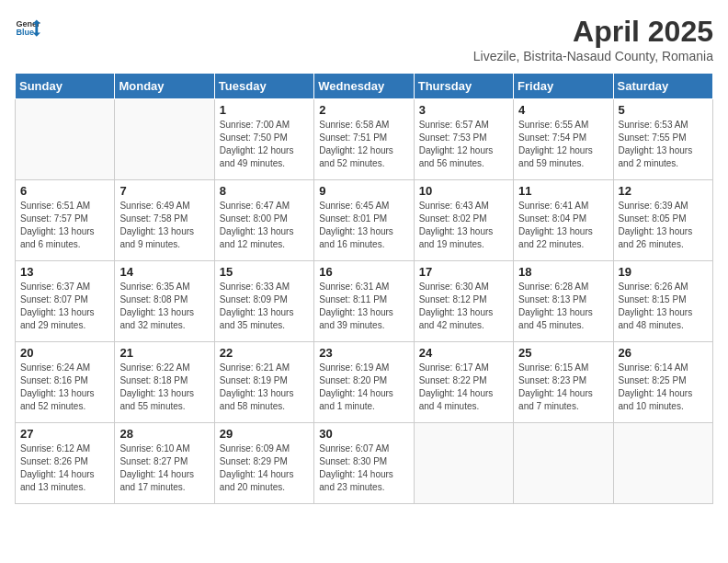  Describe the element at coordinates (663, 302) in the screenshot. I see `table-row: 19Sunrise: 6:26 AM Sunset: 8:15 PM Dayli…` at that location.